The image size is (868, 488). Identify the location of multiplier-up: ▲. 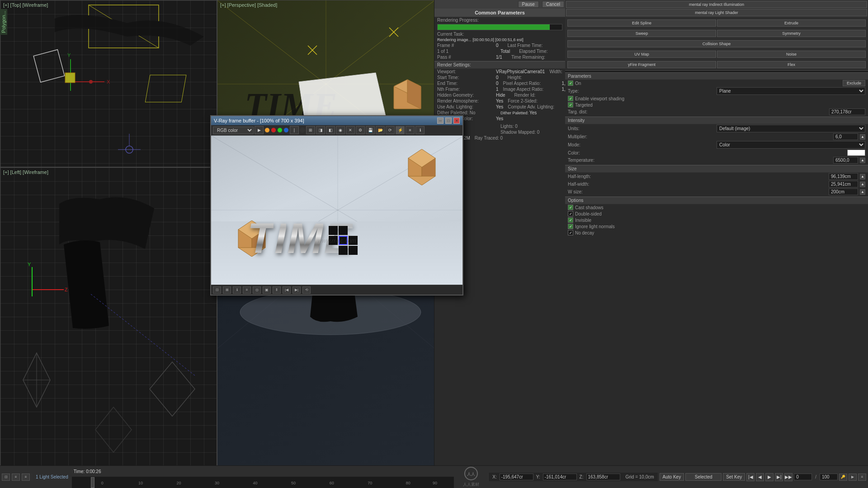
(863, 137).